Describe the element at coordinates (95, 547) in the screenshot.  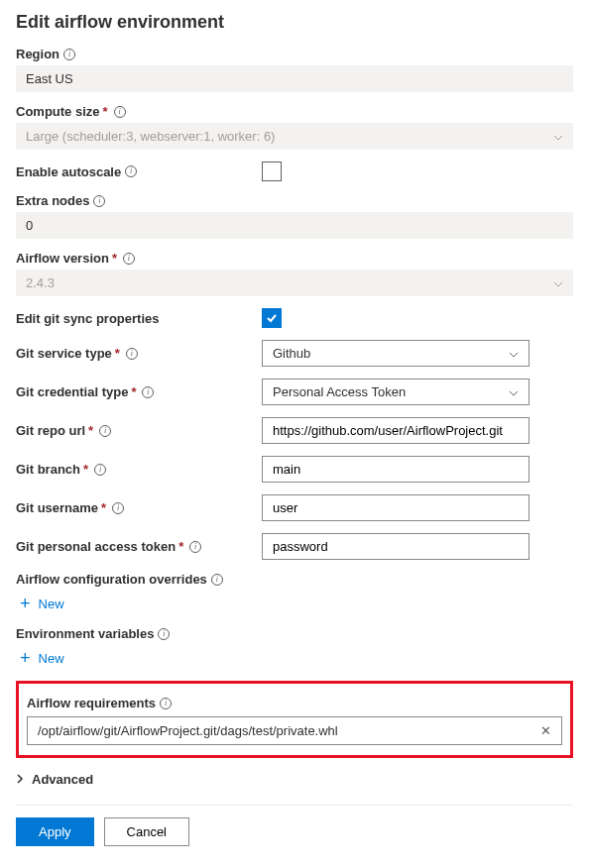
I see `git-pat-label: Git personal access token` at that location.